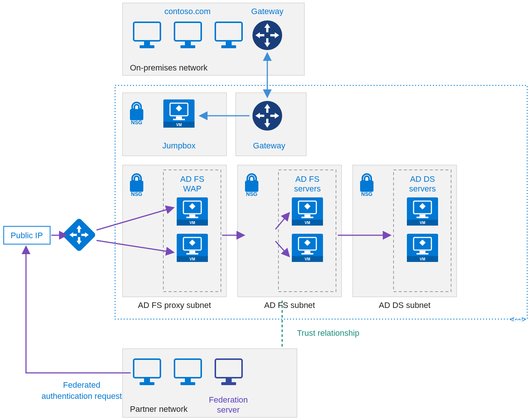  I want to click on svg-text: AD DS, so click(422, 179).